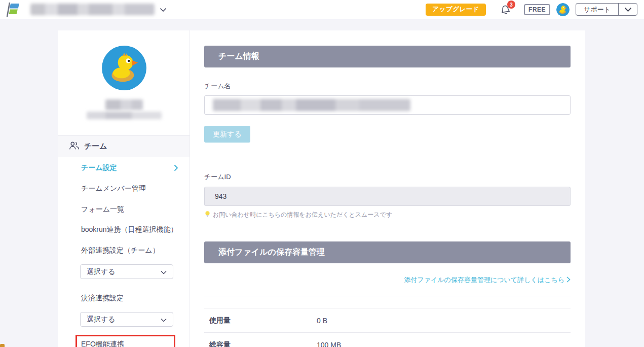 This screenshot has width=644, height=347. What do you see at coordinates (387, 340) in the screenshot?
I see `table-row: 総容量 100 MB` at bounding box center [387, 340].